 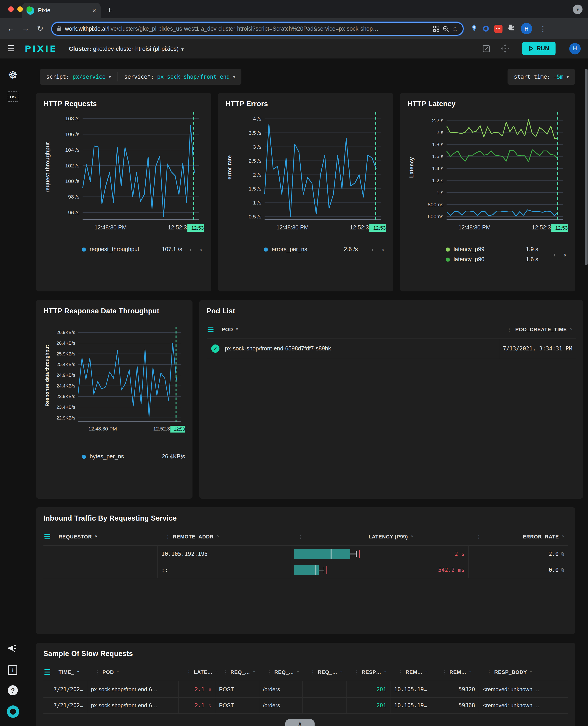 I want to click on bookmark-star-icon: ☆, so click(x=455, y=28).